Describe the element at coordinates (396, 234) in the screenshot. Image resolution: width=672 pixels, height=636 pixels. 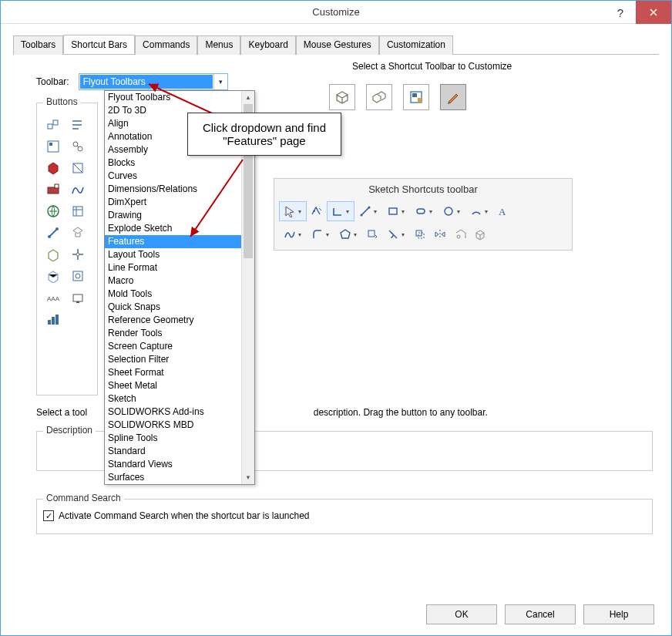
I see `trim-tool: ▼` at that location.